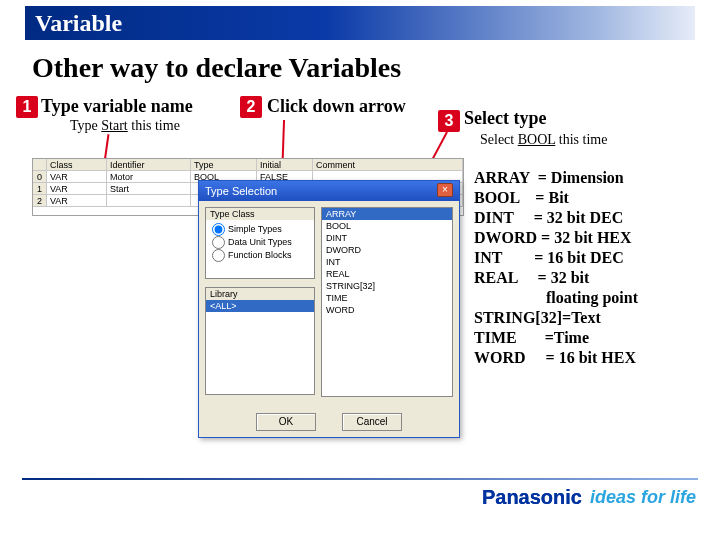  Describe the element at coordinates (285, 164) in the screenshot. I see `col-initial: Initial` at that location.